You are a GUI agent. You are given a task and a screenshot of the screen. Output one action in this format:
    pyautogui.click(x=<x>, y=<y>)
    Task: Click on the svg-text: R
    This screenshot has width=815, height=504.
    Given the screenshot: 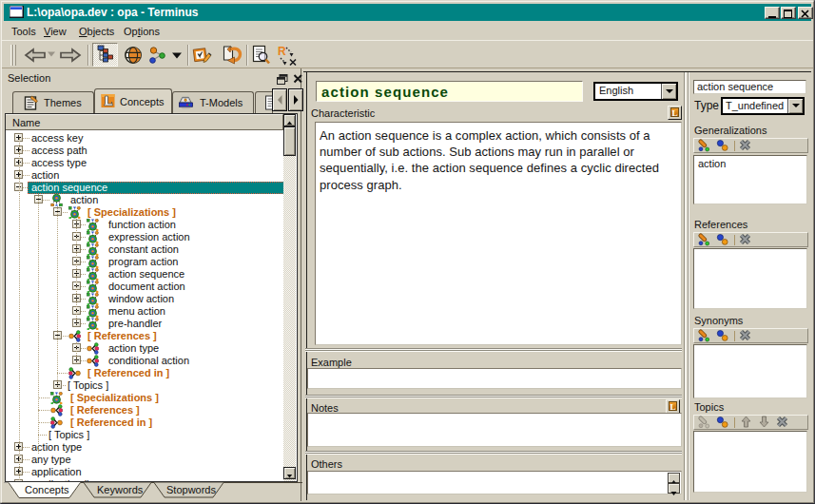 What is the action you would take?
    pyautogui.click(x=281, y=51)
    